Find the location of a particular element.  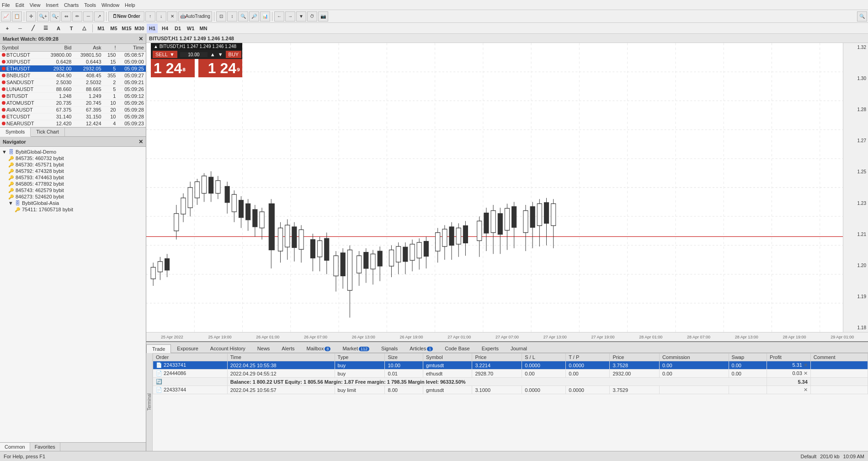

new-chart-btn: 📈 is located at coordinates (6, 16).